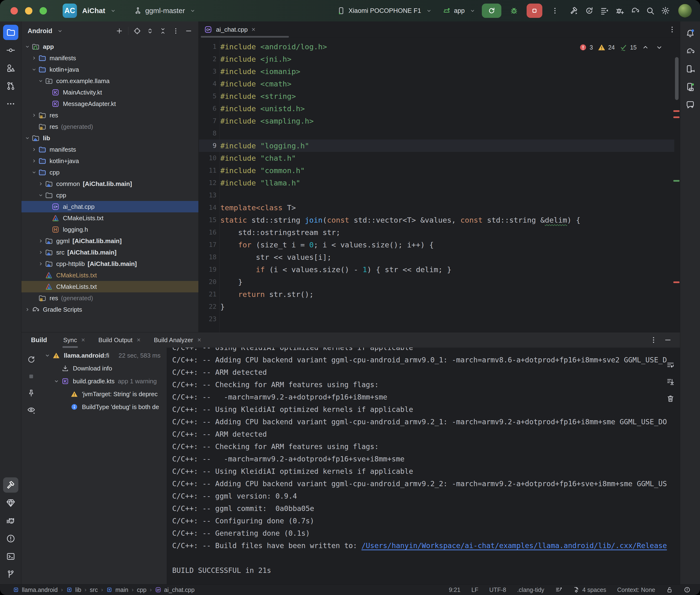 The width and height of the screenshot is (700, 595). Describe the element at coordinates (690, 51) in the screenshot. I see `tool-strip-gradle-elephant-button` at that location.